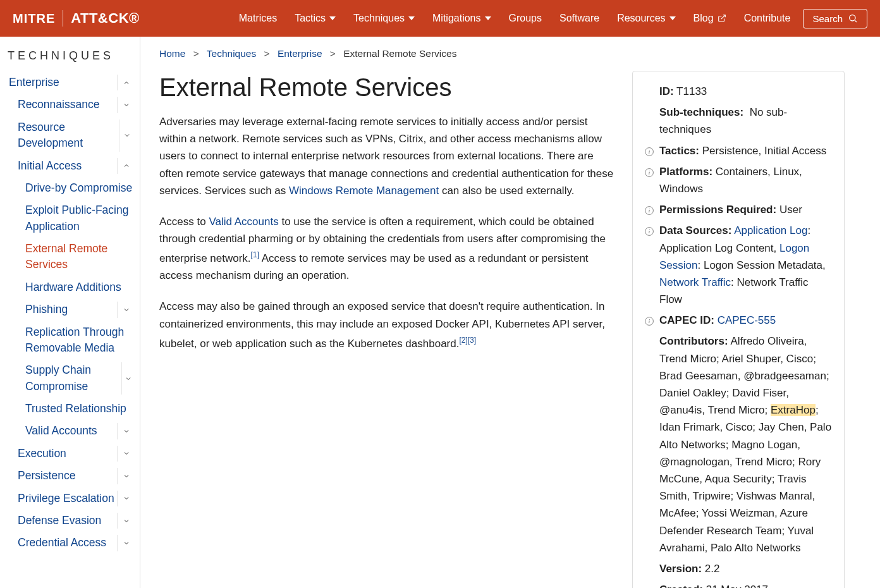 Image resolution: width=880 pixels, height=588 pixels. I want to click on nav-techniques: Techniques, so click(384, 18).